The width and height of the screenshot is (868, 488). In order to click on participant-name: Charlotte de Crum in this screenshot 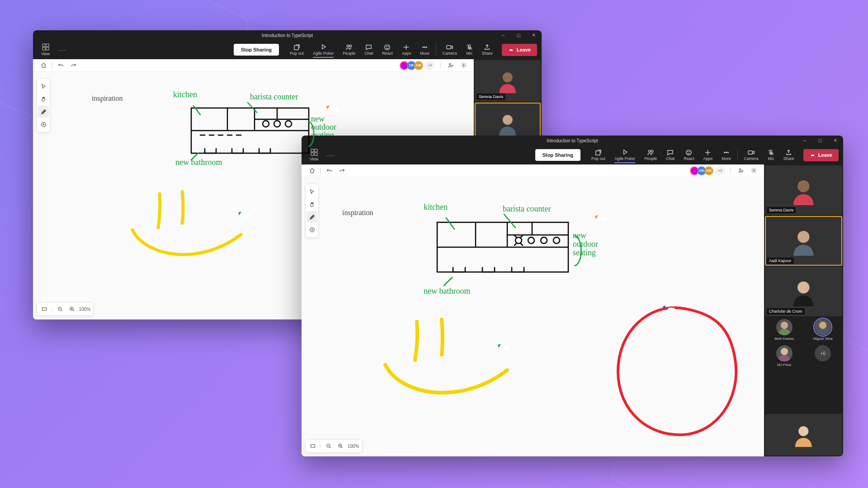, I will do `click(786, 311)`.